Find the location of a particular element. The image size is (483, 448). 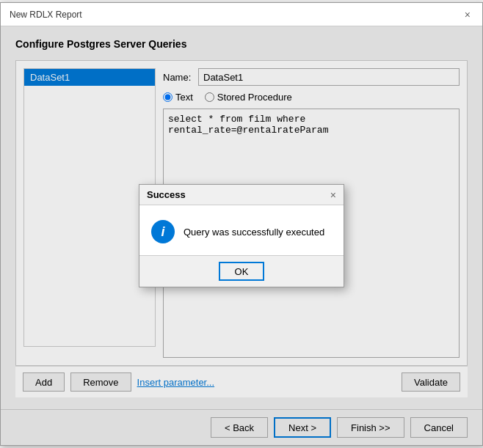

ok-button: OK is located at coordinates (242, 271).